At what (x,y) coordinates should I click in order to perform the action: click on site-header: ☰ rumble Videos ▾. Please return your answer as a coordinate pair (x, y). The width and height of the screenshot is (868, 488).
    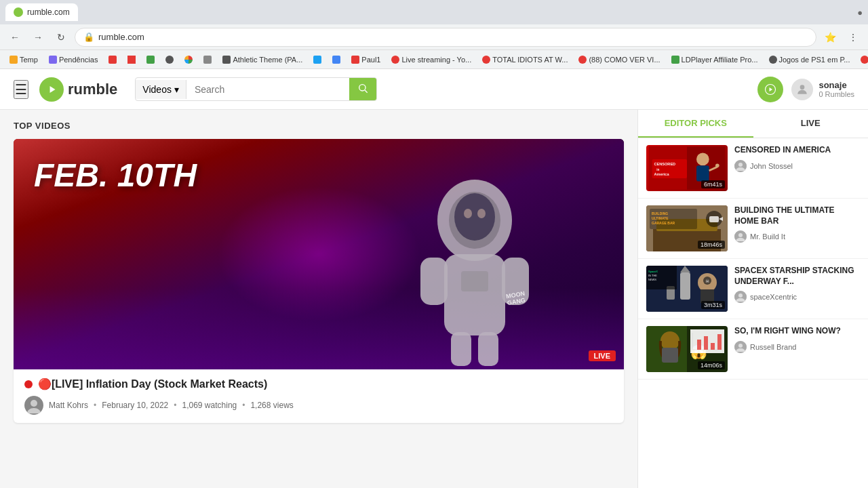
    Looking at the image, I should click on (434, 89).